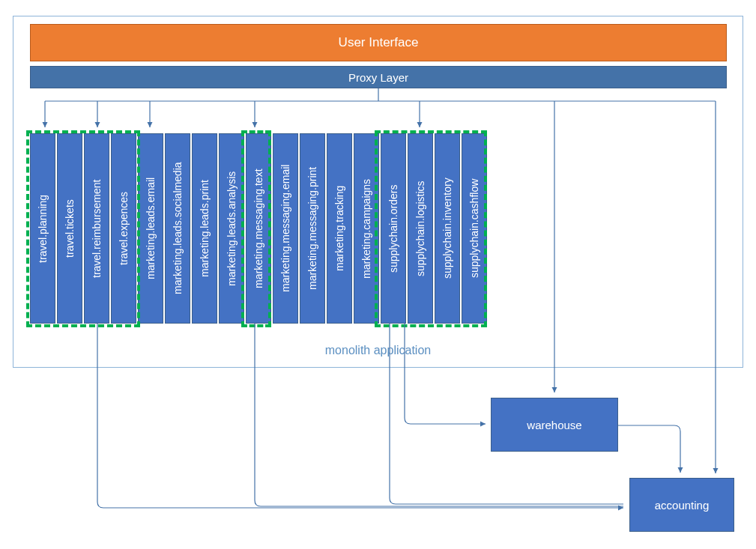 The height and width of the screenshot is (549, 756). I want to click on proxy-layer: Proxy Layer, so click(378, 77).